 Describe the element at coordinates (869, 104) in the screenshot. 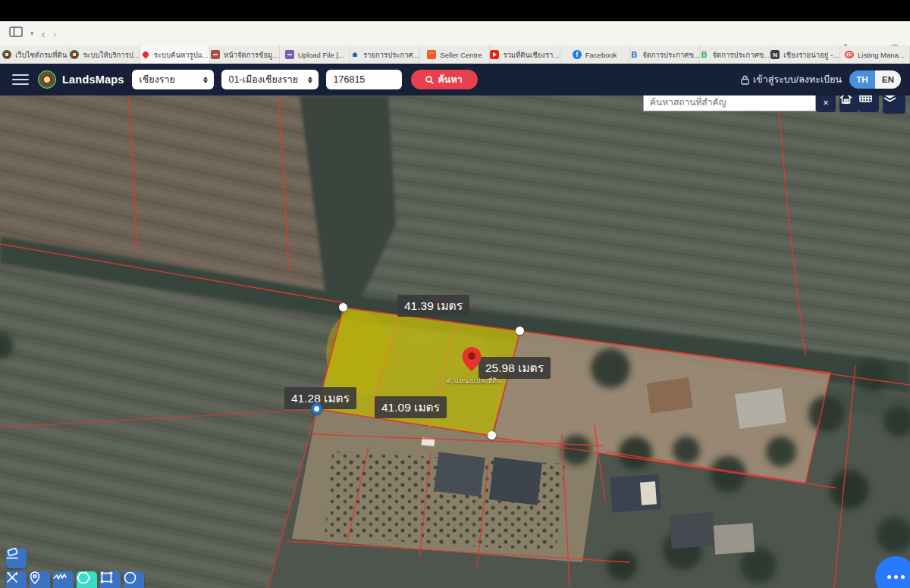

I see `grid-button` at that location.